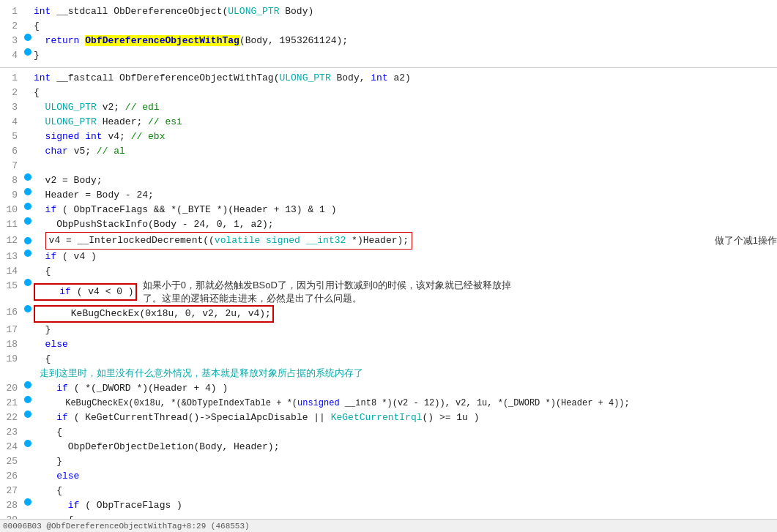 The height and width of the screenshot is (532, 777). Describe the element at coordinates (388, 271) in the screenshot. I see `code-line: 14 {` at that location.